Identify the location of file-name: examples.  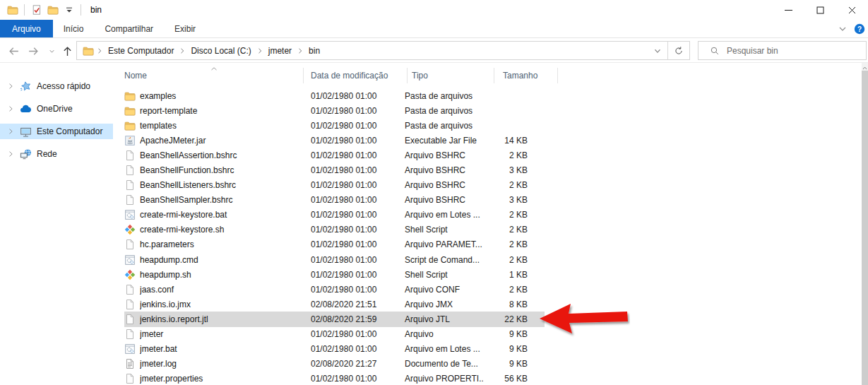
(222, 96).